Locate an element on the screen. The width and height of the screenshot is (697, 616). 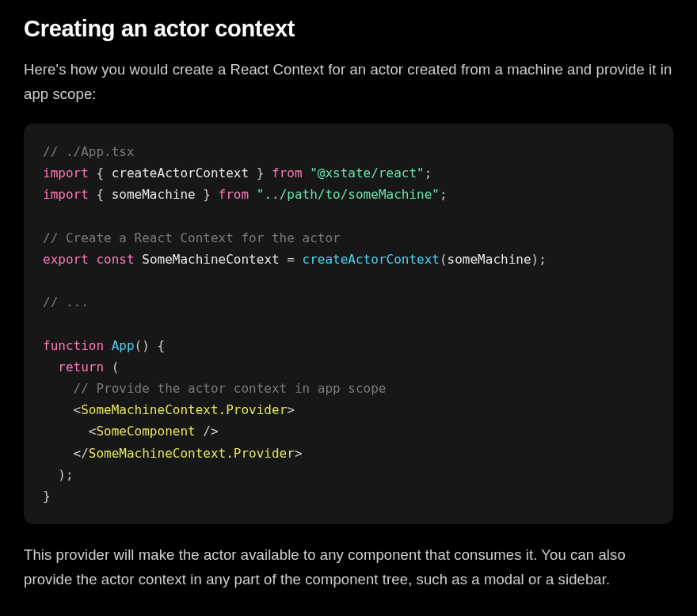
code-string: "@xstate/react" is located at coordinates (368, 173).